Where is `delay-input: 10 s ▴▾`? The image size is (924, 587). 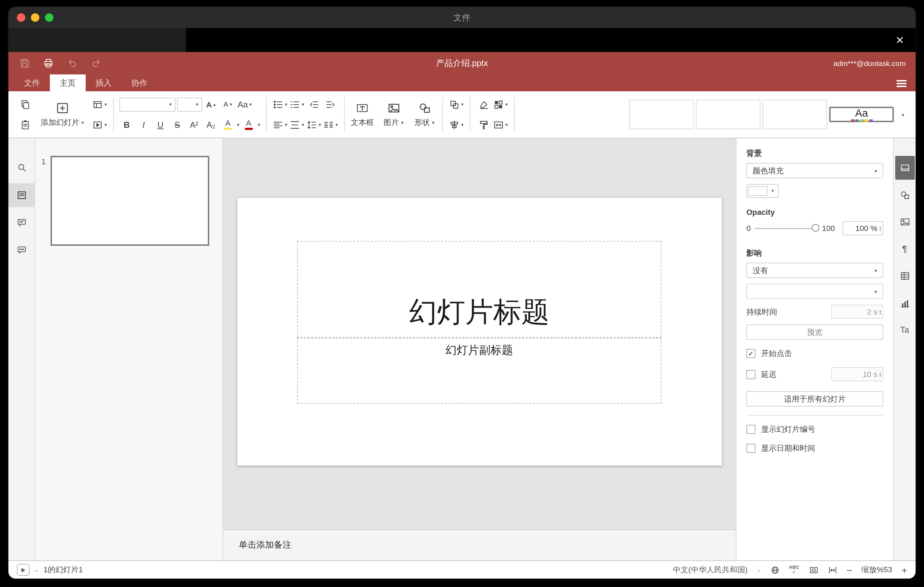
delay-input: 10 s ▴▾ is located at coordinates (857, 374).